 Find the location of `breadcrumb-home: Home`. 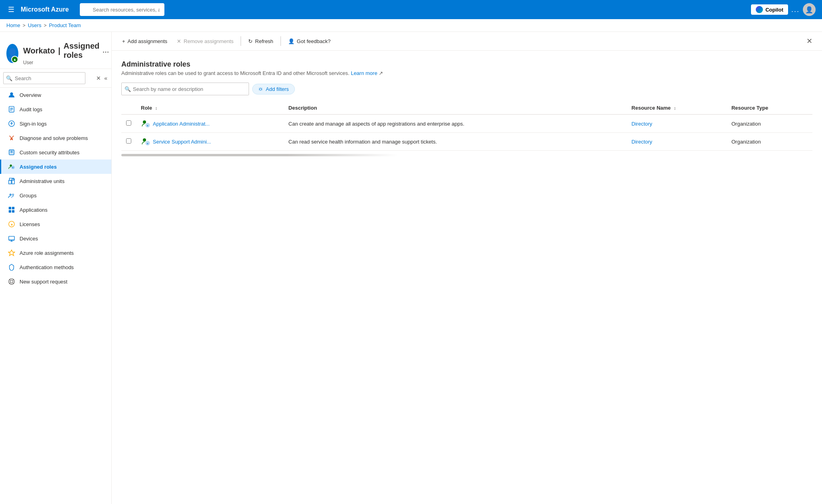

breadcrumb-home: Home is located at coordinates (14, 26).